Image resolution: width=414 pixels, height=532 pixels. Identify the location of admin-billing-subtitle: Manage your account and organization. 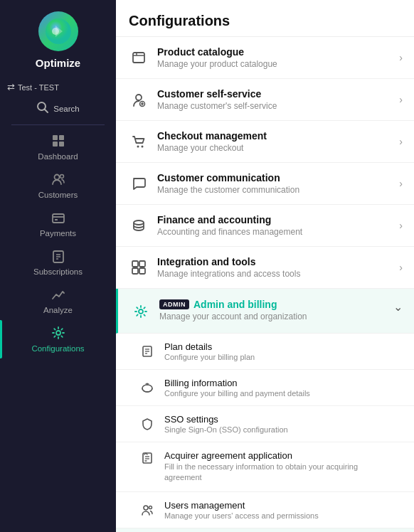
(275, 316).